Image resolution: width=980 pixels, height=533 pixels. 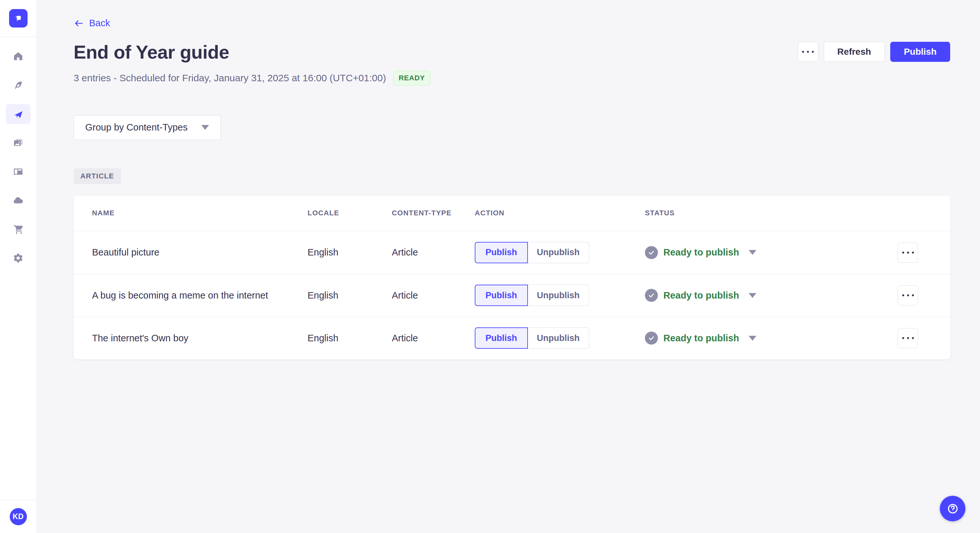 What do you see at coordinates (92, 23) in the screenshot?
I see `back-link: Back` at bounding box center [92, 23].